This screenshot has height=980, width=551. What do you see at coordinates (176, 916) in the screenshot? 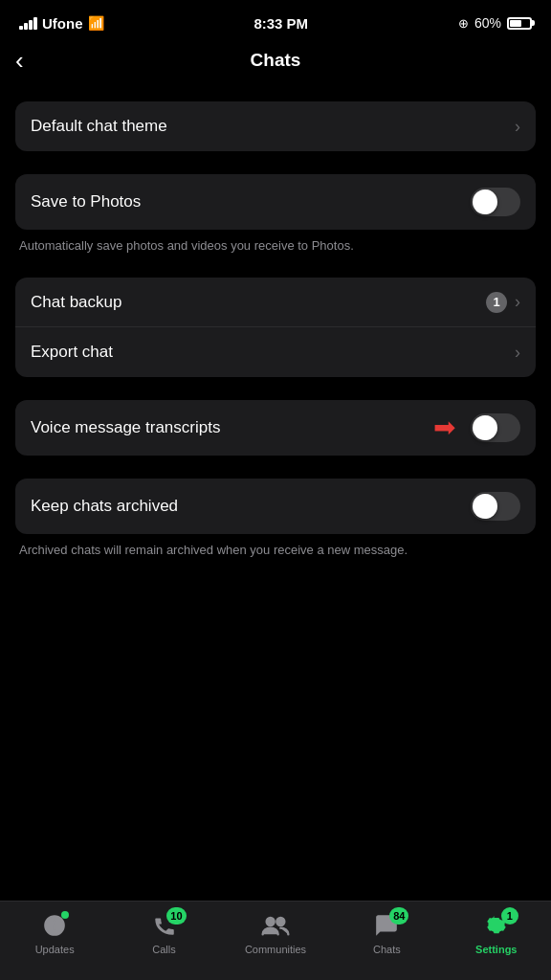
I see `calls-badge: 10` at bounding box center [176, 916].